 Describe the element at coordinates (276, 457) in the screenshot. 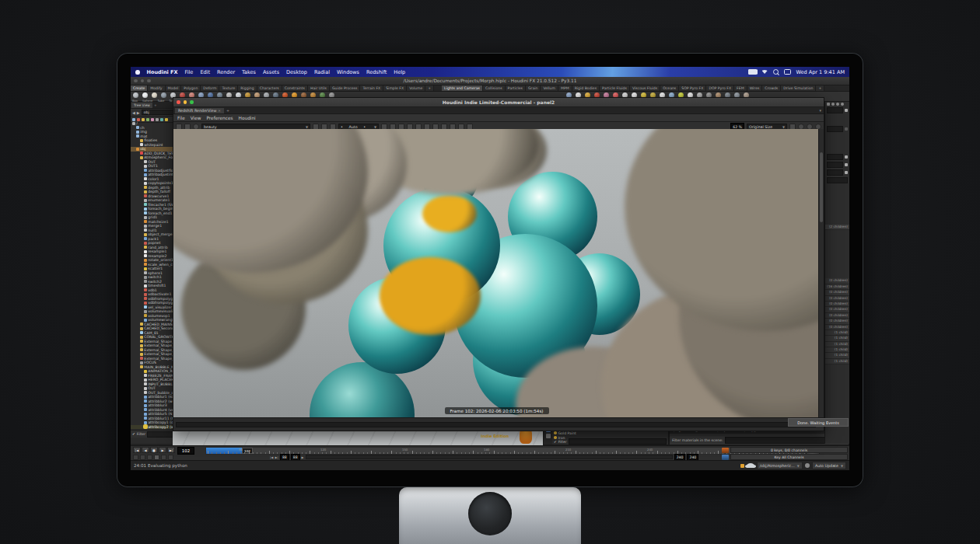

I see `range-step-fwd-icon: ▶|` at that location.